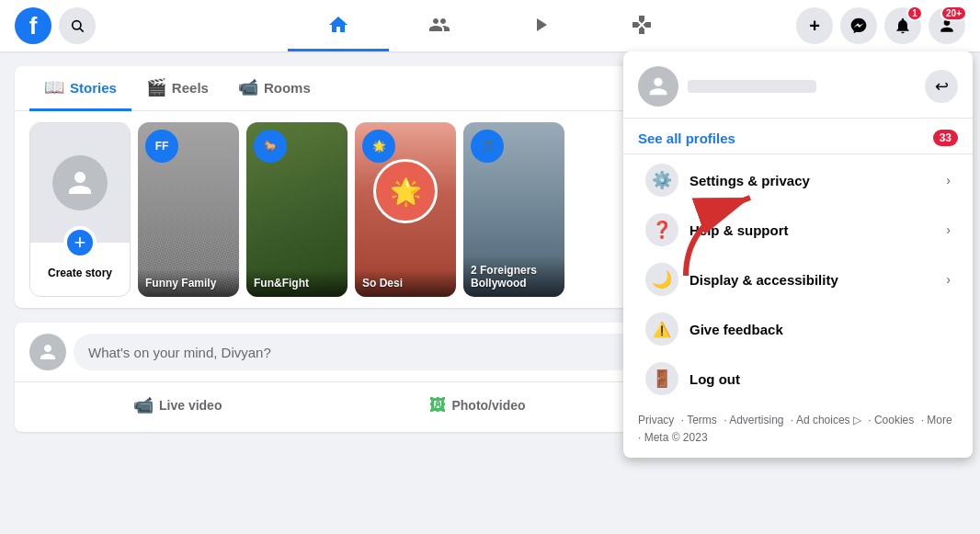  What do you see at coordinates (798, 230) in the screenshot?
I see `help-menu-item: ❓ Help & support ›` at bounding box center [798, 230].